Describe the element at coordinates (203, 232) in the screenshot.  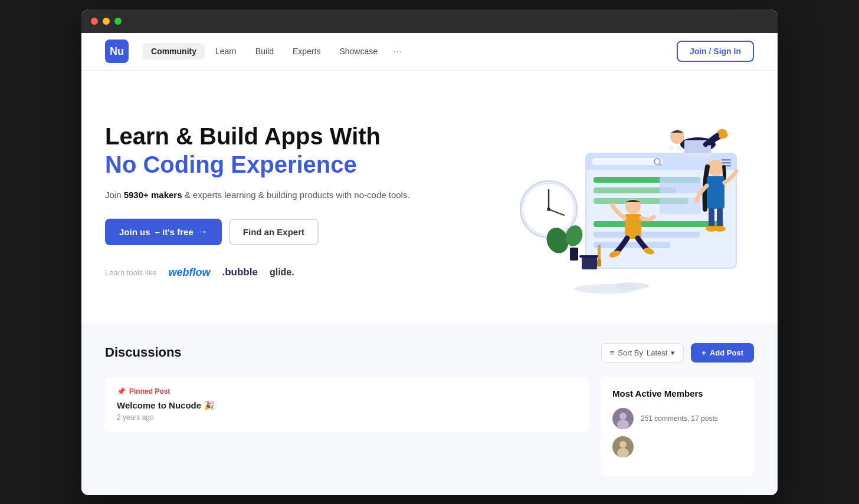
I see `arrow-icon: →` at that location.